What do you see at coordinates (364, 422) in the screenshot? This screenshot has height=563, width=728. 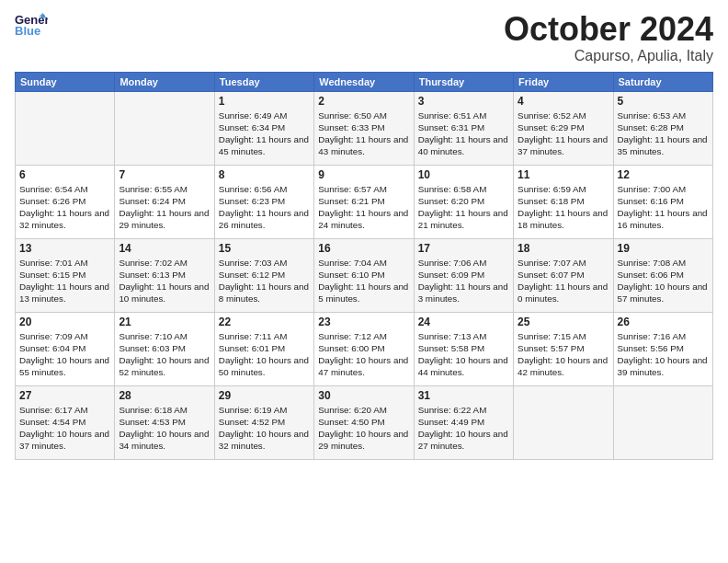 I see `day-cell-4-3: 30Sunrise: 6:20 AM Sunset: 4:50 PM Dayli…` at bounding box center [364, 422].